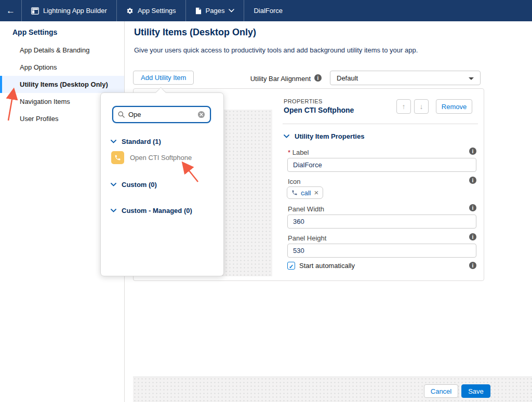 Image resolution: width=532 pixels, height=402 pixels. I want to click on panel-height-info-icon, so click(473, 237).